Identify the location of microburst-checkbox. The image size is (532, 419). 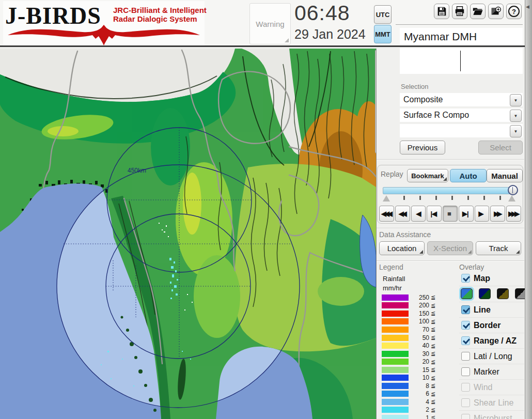
(466, 416).